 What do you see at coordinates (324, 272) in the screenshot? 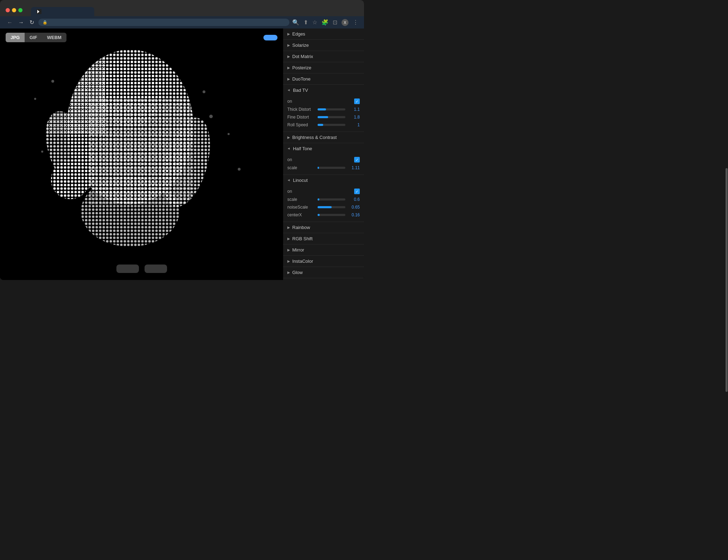
I see `effect-header-glow: ▶Glow` at bounding box center [324, 272].